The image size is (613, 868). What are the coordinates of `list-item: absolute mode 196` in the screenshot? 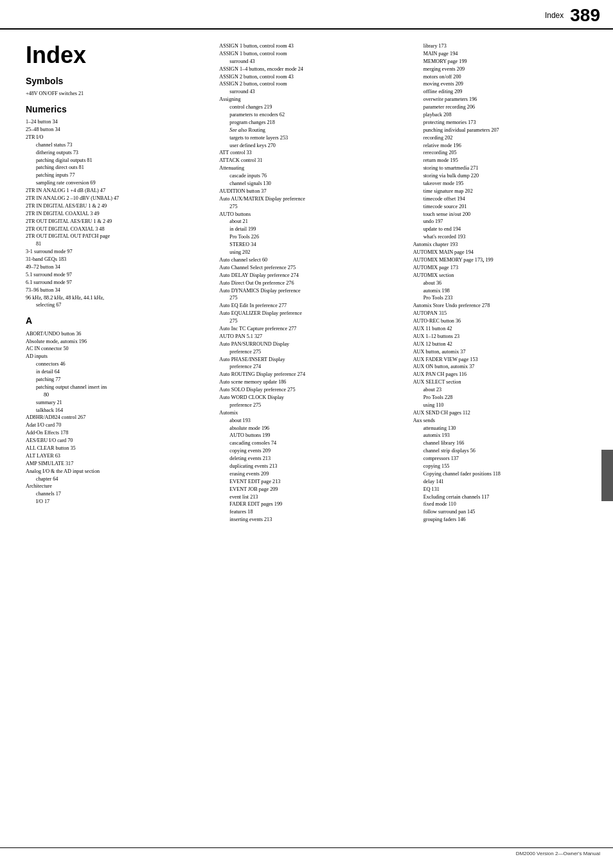 It's located at (312, 429).